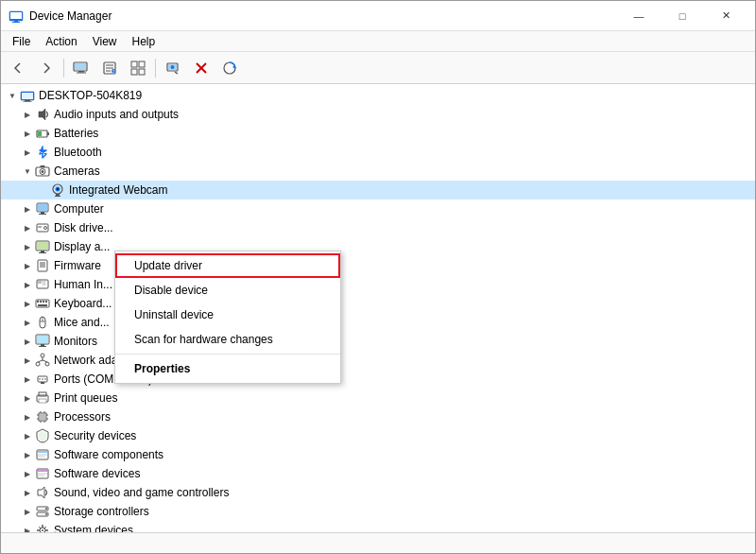 The image size is (756, 554). Describe the element at coordinates (79, 209) in the screenshot. I see `computer-label: Computer` at that location.